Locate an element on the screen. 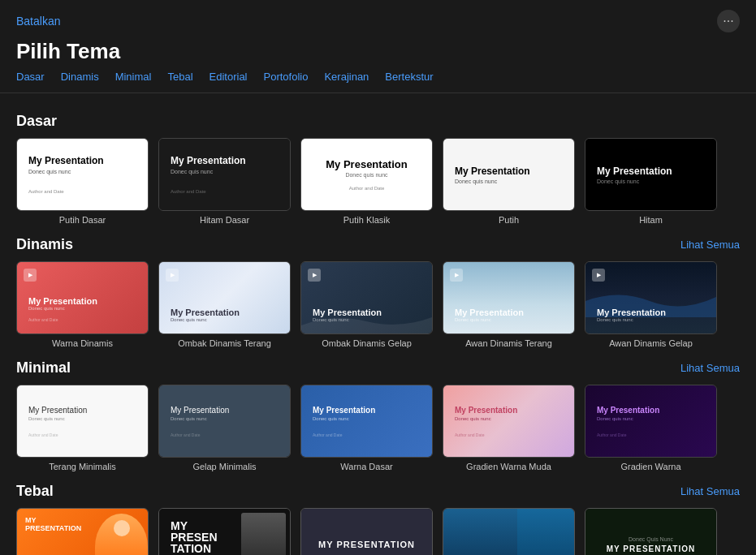  page-title: Pilih Tema is located at coordinates (378, 54).